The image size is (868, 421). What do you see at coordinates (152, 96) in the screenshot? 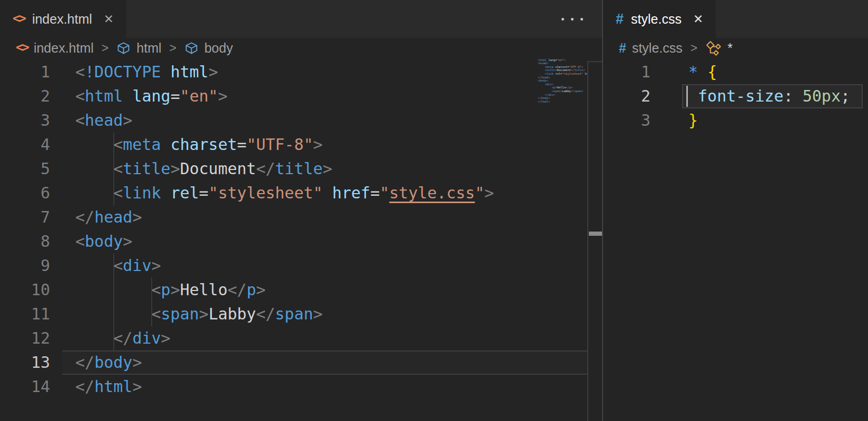
I see `code-text: <html lang="en">` at bounding box center [152, 96].